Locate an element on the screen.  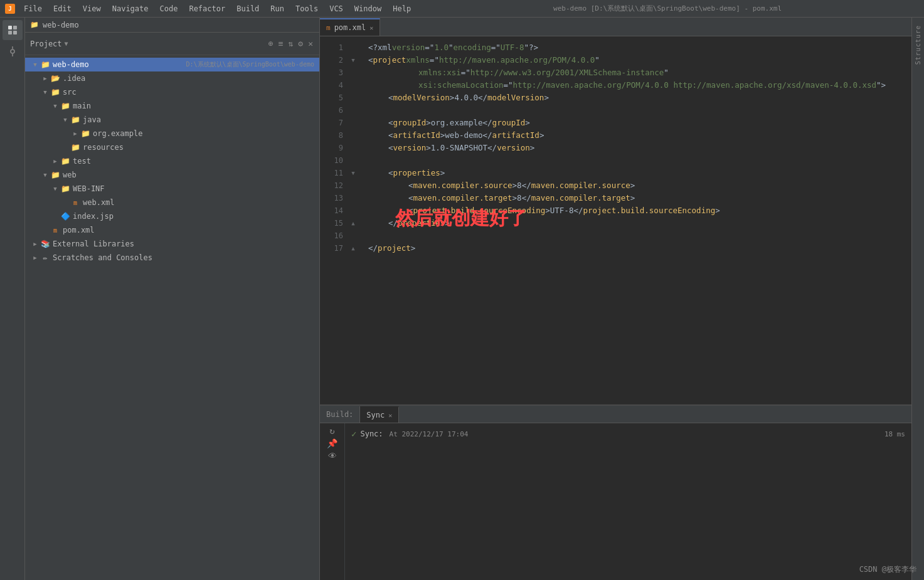
tree-item-web-inf: ▼ 📁 WEB-INF is located at coordinates (172, 189).